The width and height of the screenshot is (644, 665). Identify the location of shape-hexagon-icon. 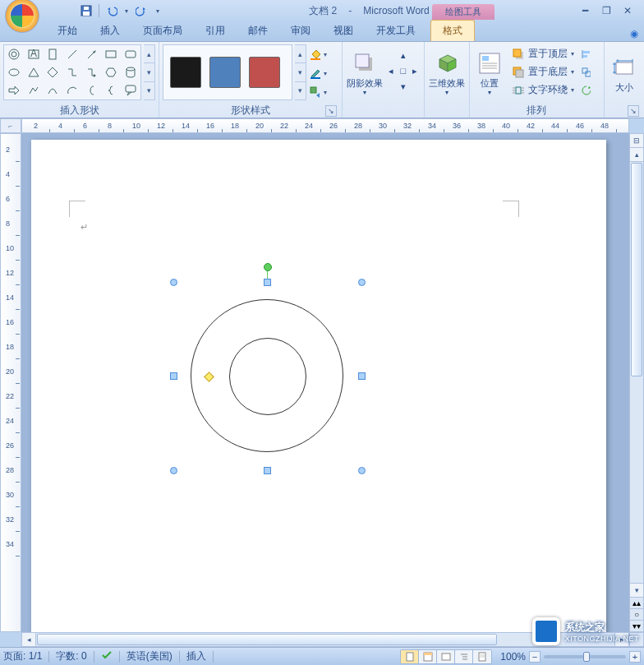
(112, 72).